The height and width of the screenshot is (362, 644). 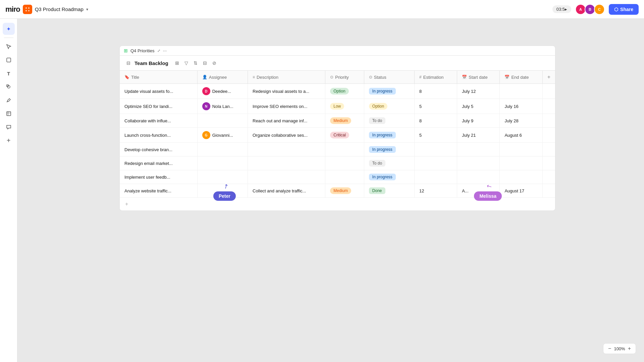 What do you see at coordinates (9, 127) in the screenshot?
I see `sidebar-item-chat` at bounding box center [9, 127].